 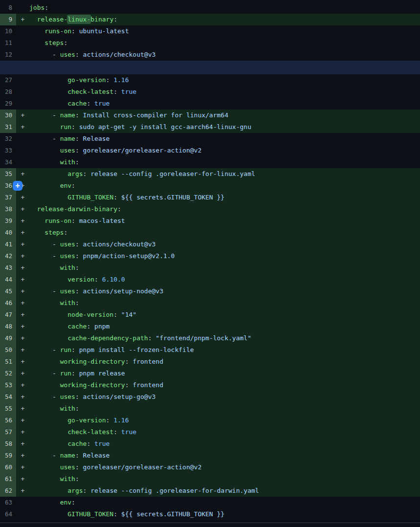 I want to click on diff-row: 11 steps:, so click(x=210, y=43).